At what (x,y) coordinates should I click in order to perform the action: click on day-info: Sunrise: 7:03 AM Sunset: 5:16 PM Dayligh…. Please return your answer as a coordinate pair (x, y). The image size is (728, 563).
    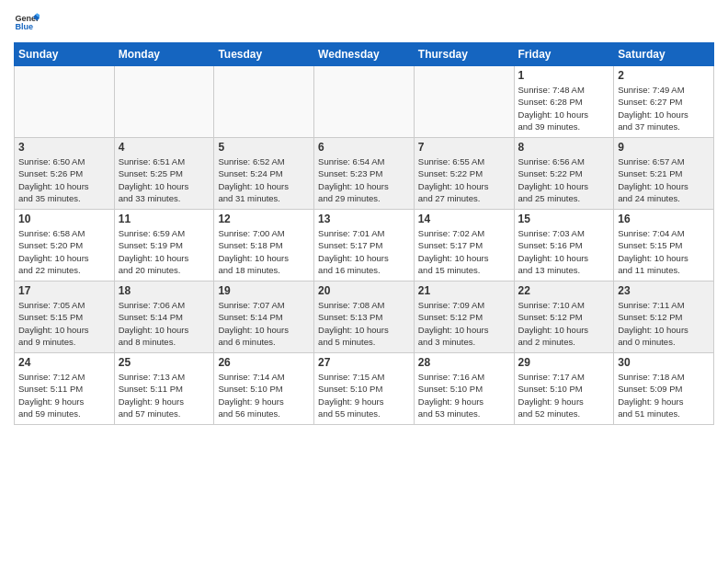
    Looking at the image, I should click on (564, 252).